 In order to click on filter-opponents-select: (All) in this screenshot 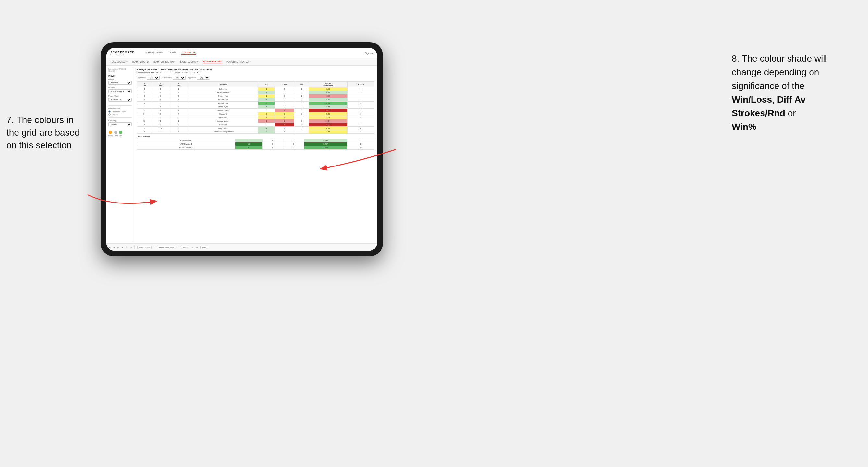, I will do `click(153, 77)`.